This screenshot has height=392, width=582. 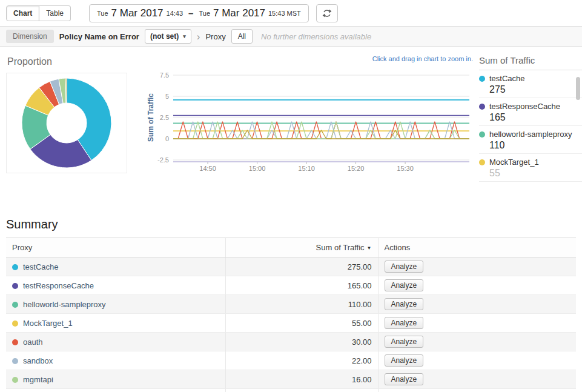 What do you see at coordinates (531, 183) in the screenshot?
I see `legend-item-oauth: oauth30` at bounding box center [531, 183].